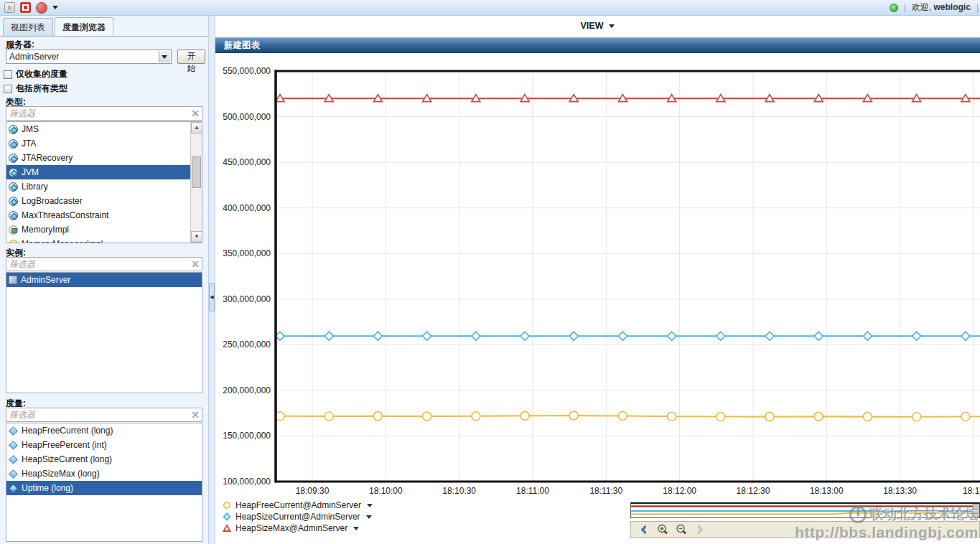  Describe the element at coordinates (952, 7) in the screenshot. I see `welcome-user: weblogic` at that location.